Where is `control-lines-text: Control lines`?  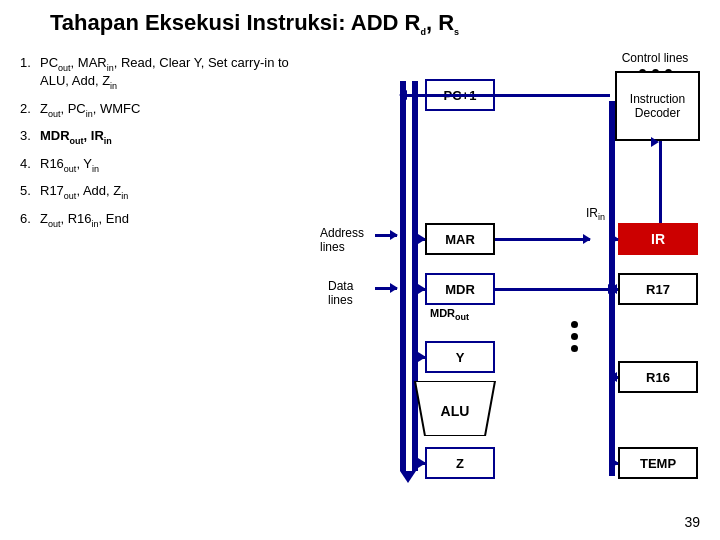 control-lines-text: Control lines is located at coordinates (656, 58).